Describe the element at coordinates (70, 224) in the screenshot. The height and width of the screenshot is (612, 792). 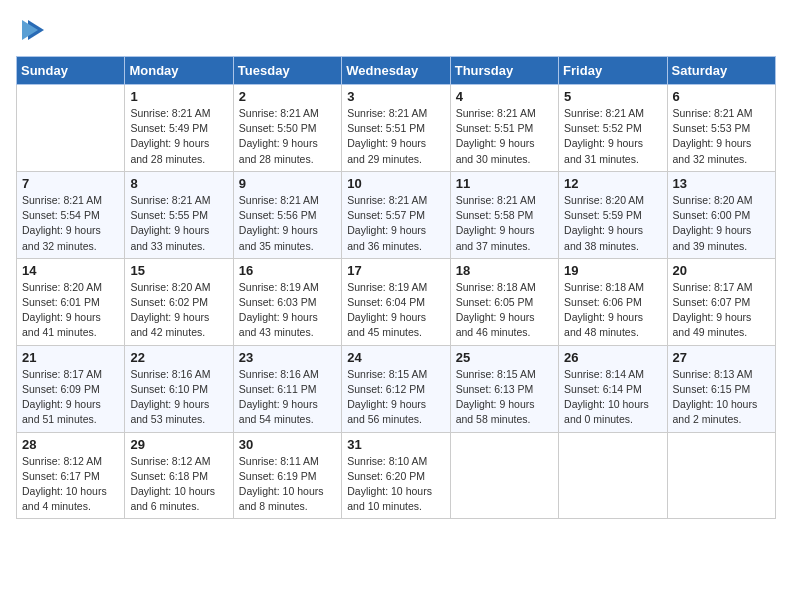
I see `day-info: Sunrise: 8:21 AM Sunset: 5:54 PM Dayligh…` at that location.